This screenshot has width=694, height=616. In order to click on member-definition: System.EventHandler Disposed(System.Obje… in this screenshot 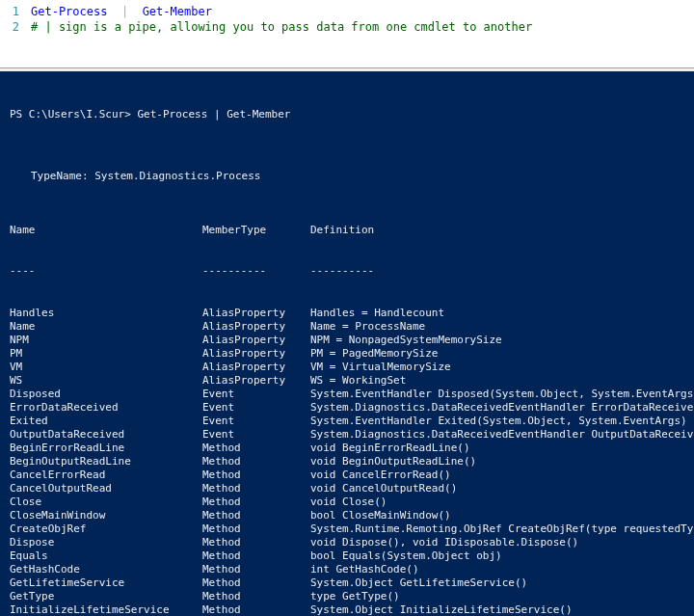, I will do `click(502, 394)`.